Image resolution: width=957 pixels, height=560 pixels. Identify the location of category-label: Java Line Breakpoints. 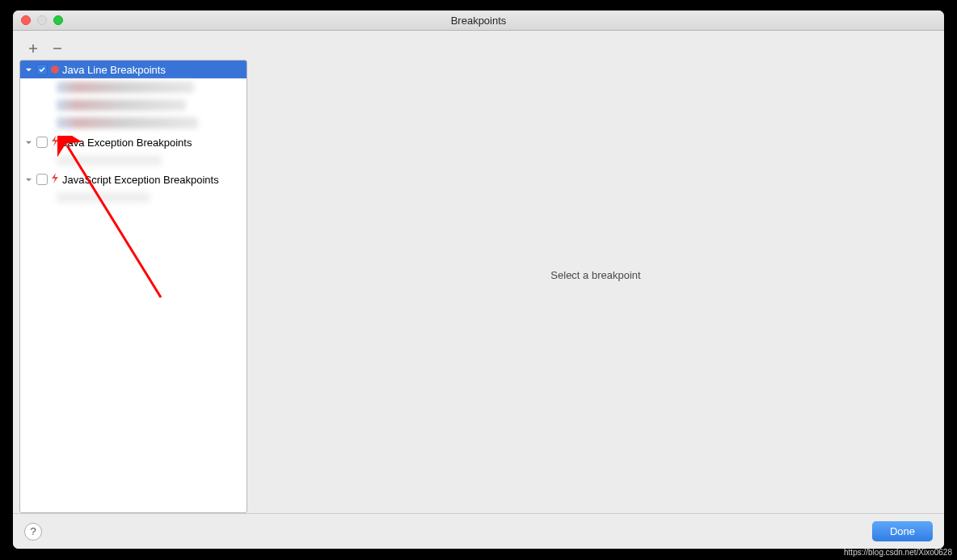
(114, 69).